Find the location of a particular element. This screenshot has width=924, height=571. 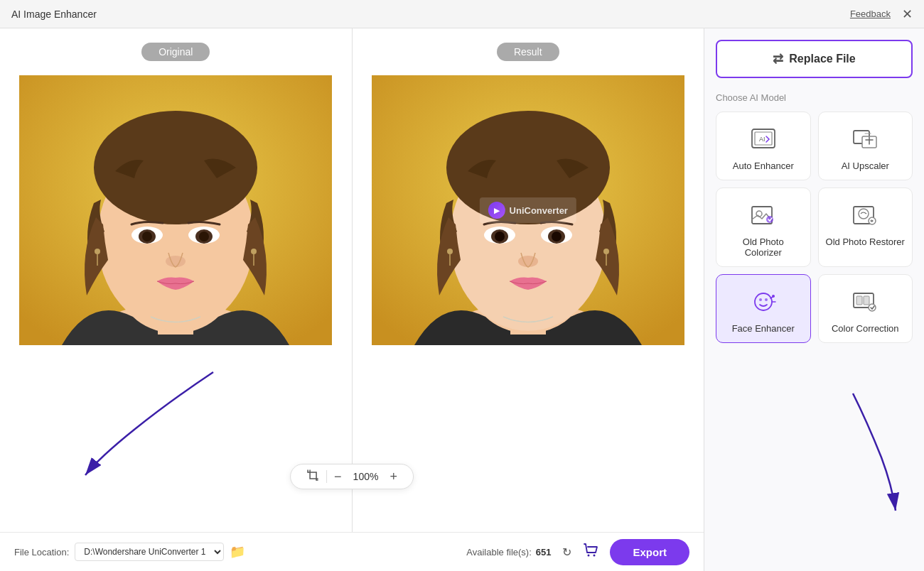

replace-file-label: Replace File is located at coordinates (822, 59).